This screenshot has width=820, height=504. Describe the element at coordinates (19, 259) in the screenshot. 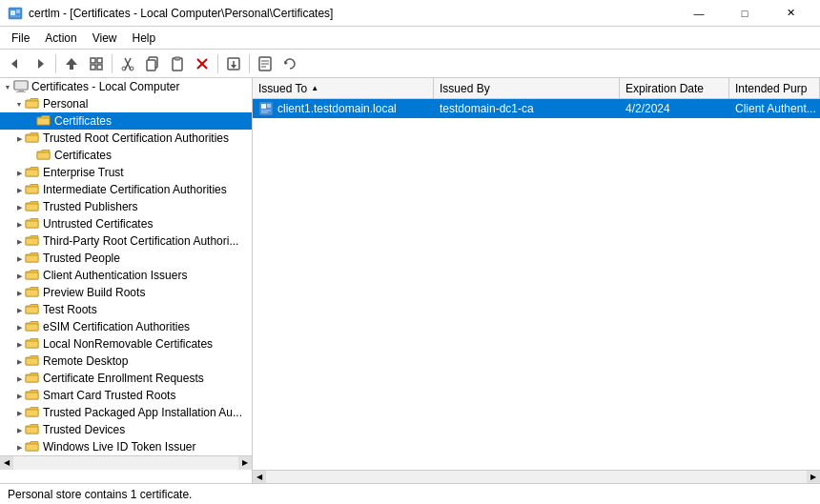

I see `expand-arrow-tpe` at that location.